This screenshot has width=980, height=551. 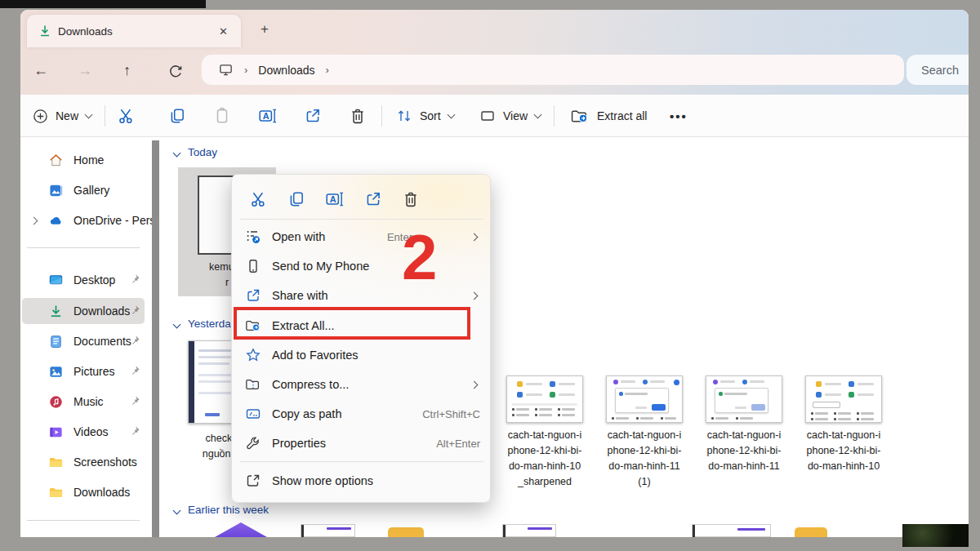 I want to click on section-header-today: Today, so click(x=203, y=152).